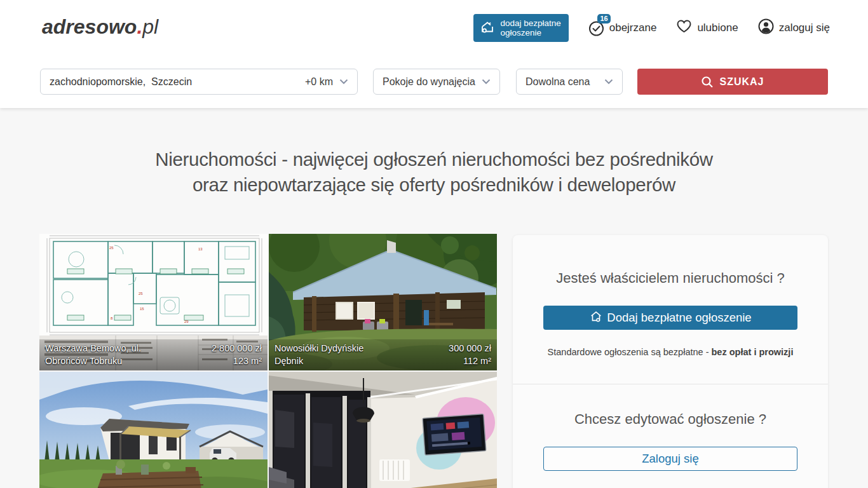 The width and height of the screenshot is (868, 488). What do you see at coordinates (173, 82) in the screenshot?
I see `location-input` at bounding box center [173, 82].